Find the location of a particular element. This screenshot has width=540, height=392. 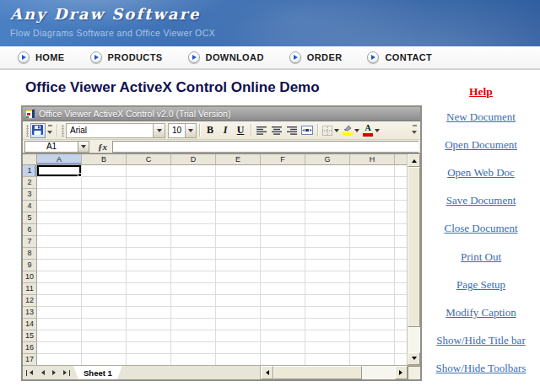

cell-G8 is located at coordinates (327, 254).